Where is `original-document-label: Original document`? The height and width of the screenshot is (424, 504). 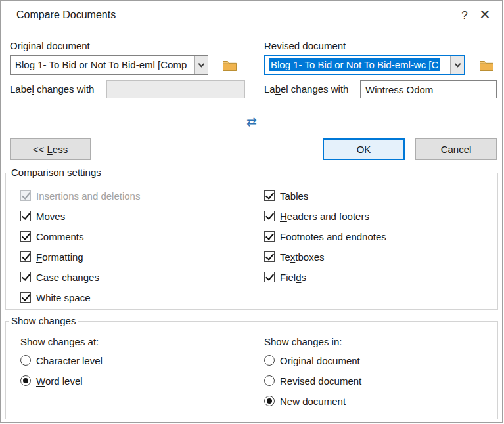
original-document-label: Original document is located at coordinates (50, 46).